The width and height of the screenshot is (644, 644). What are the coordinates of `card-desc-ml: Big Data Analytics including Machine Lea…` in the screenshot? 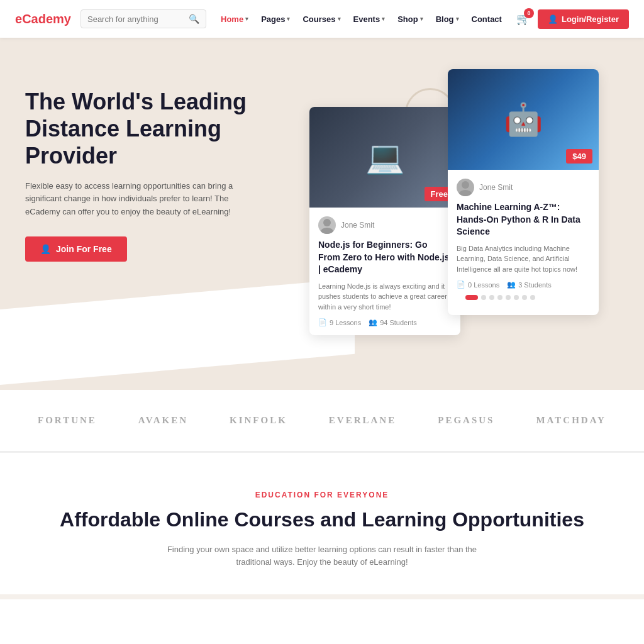 It's located at (523, 259).